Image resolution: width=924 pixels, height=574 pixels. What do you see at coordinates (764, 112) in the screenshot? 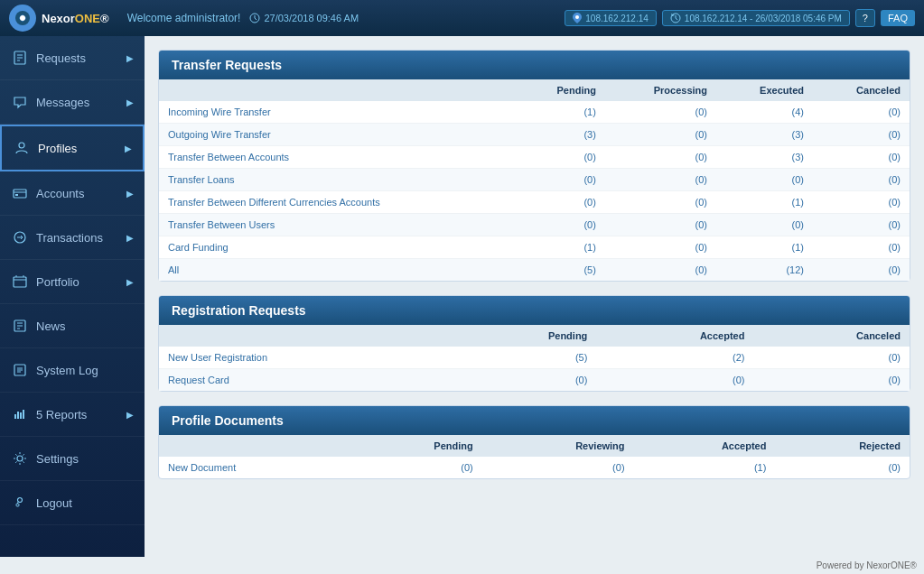
I see `row-executed: (4)` at bounding box center [764, 112].